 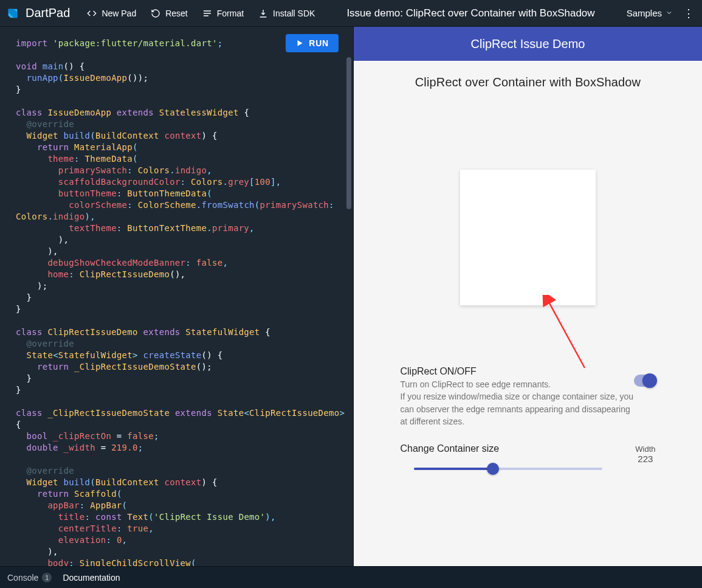 I want to click on width-label: Width, so click(x=645, y=449).